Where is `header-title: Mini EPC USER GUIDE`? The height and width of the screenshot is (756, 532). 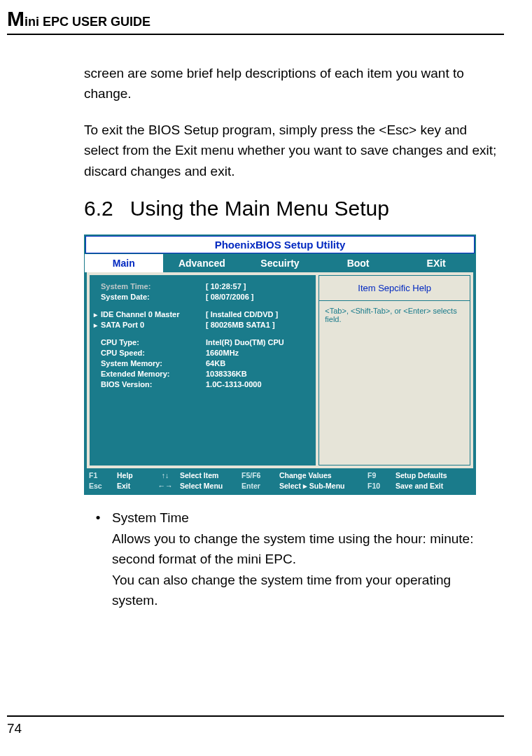
header-title: Mini EPC USER GUIDE is located at coordinates (78, 22).